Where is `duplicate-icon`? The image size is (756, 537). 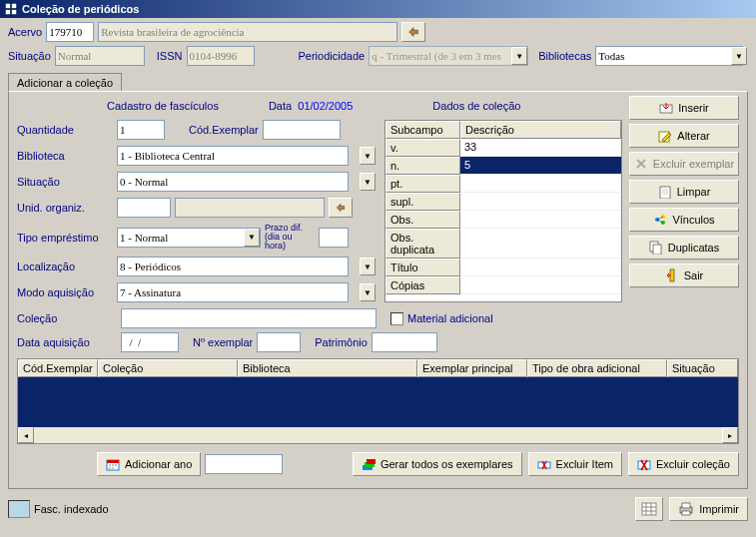 duplicate-icon is located at coordinates (656, 248).